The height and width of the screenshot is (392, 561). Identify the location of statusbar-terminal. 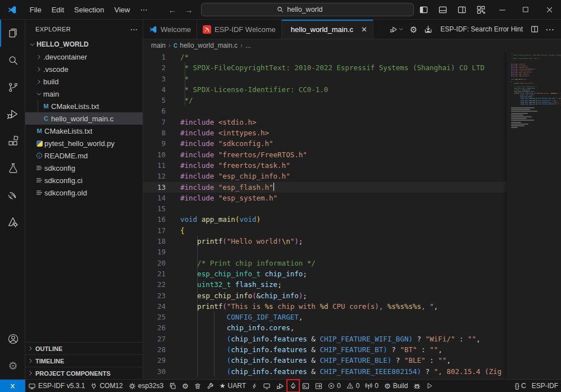
(305, 386).